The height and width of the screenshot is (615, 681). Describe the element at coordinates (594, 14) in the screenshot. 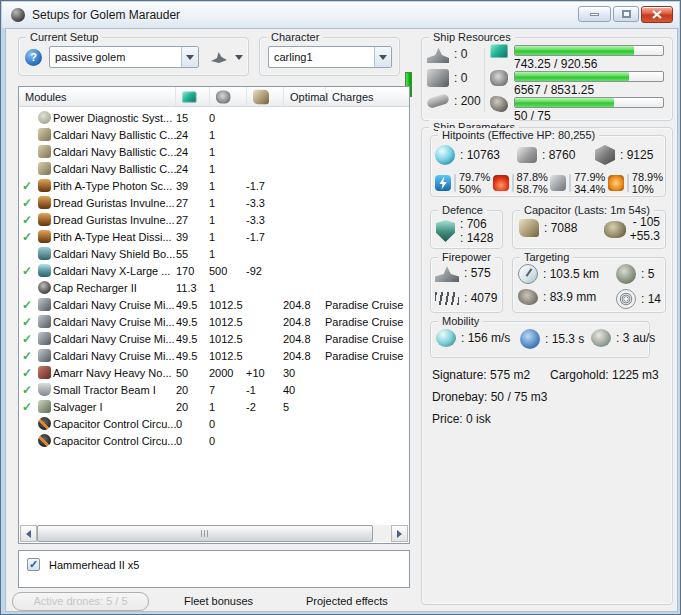

I see `minimize-button` at that location.